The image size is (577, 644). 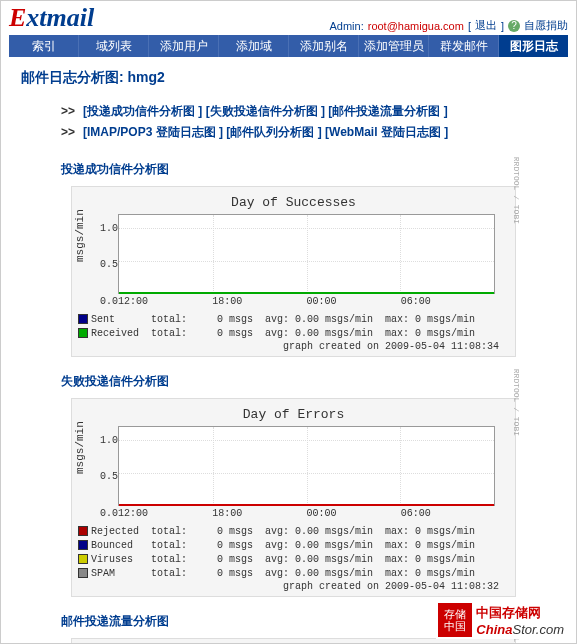 What do you see at coordinates (272, 132) in the screenshot?
I see `chart-link: 邮件队列分析图` at bounding box center [272, 132].